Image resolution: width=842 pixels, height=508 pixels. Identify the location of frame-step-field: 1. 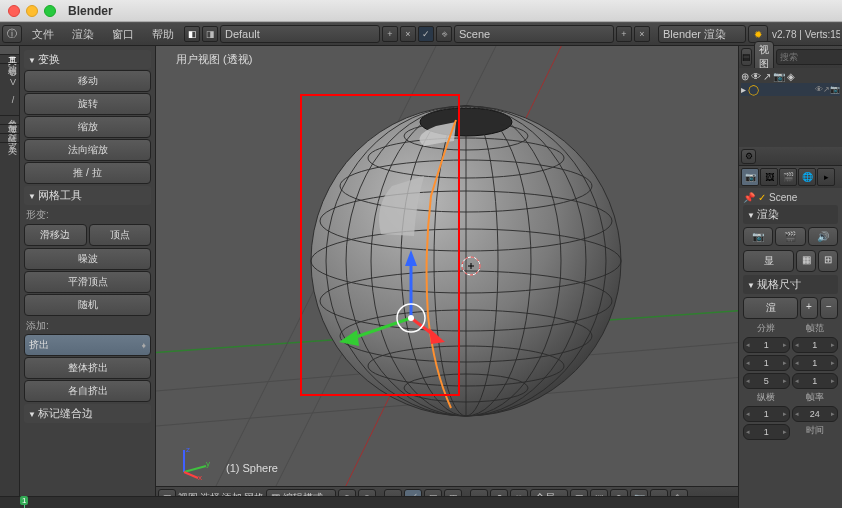
(816, 381).